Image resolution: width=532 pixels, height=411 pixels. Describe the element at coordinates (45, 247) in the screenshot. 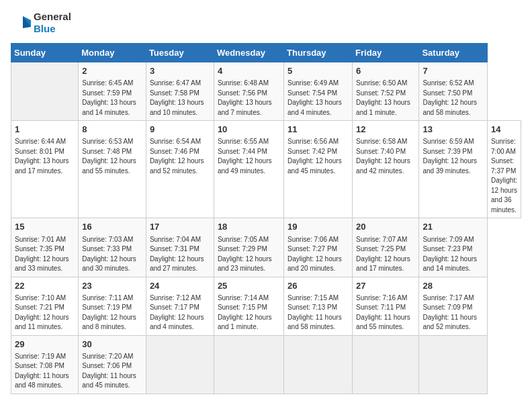

I see `calendar-cell: 15Sunrise: 7:01 AM Sunset: 7:35 PM Dayli…` at that location.